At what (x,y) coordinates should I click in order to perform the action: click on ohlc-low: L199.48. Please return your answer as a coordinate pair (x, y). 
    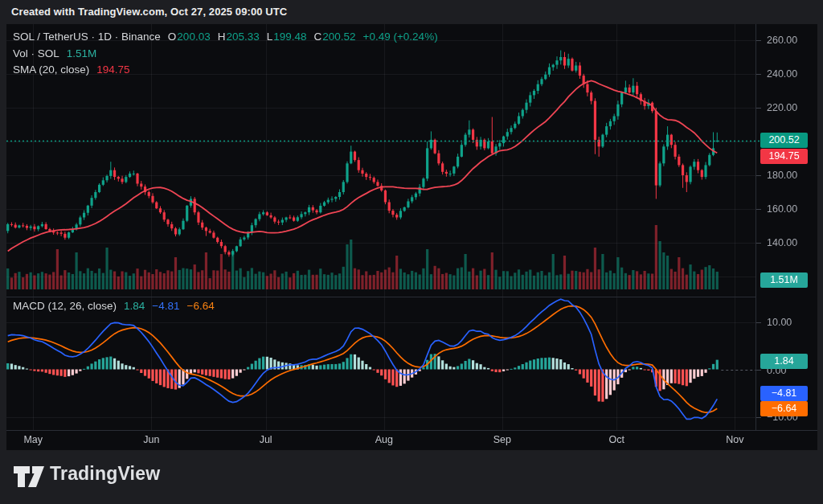
    Looking at the image, I should click on (287, 37).